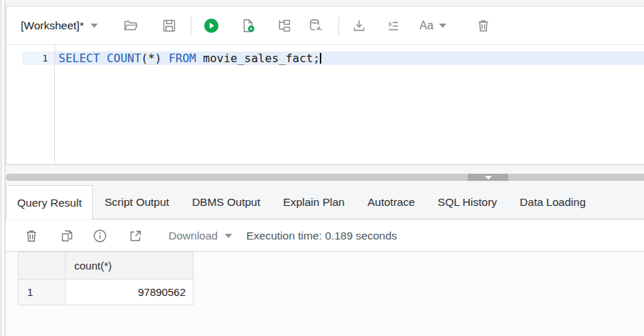 The width and height of the screenshot is (644, 336). Describe the element at coordinates (326, 26) in the screenshot. I see `worksheet-toolbar: [Worksheet]*` at that location.